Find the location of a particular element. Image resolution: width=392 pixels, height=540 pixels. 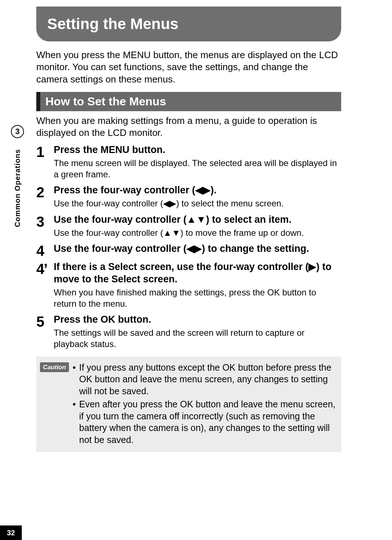

caution-list: If you press any buttons except the OK b… is located at coordinates (204, 404).